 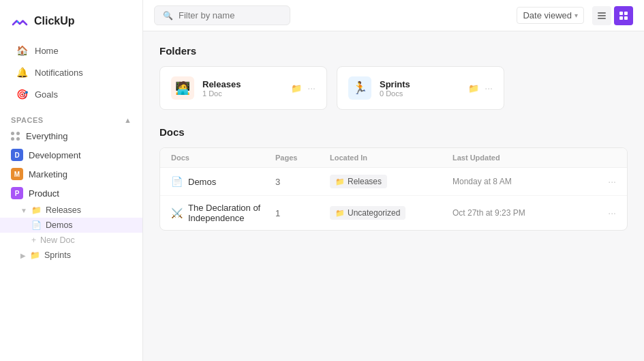 What do you see at coordinates (17, 193) in the screenshot?
I see `product-avatar: P` at bounding box center [17, 193].